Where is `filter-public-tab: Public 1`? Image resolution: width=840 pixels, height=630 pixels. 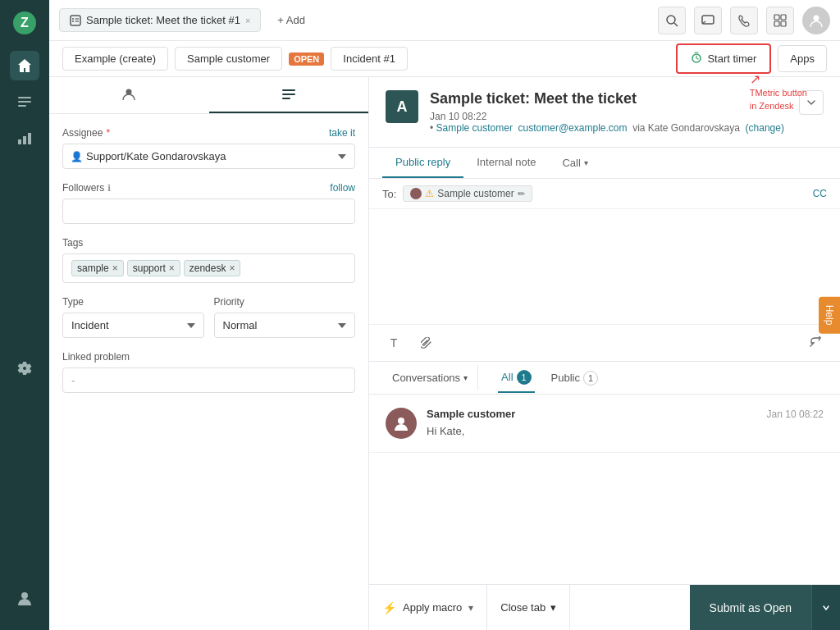 filter-public-tab: Public 1 is located at coordinates (574, 378).